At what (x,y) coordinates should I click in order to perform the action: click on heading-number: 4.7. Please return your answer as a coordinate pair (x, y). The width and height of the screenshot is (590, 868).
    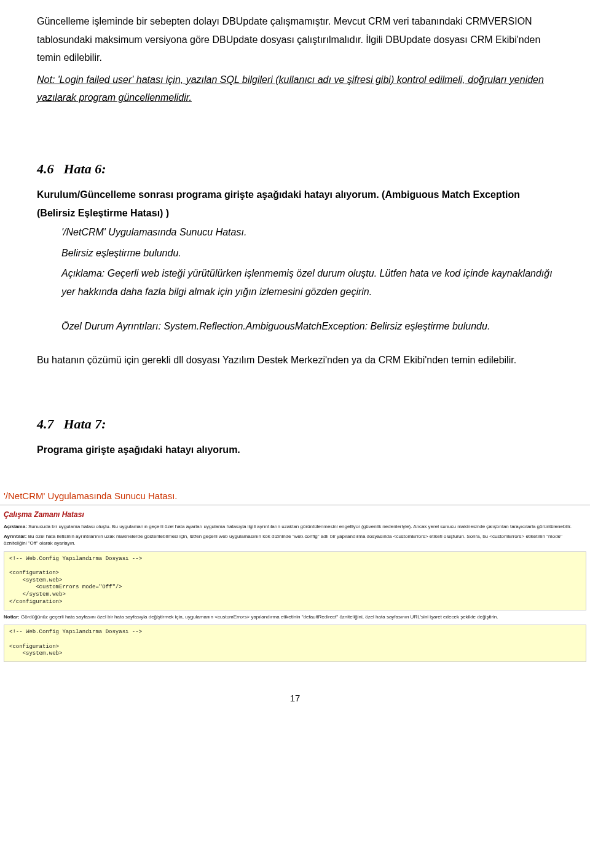
    Looking at the image, I should click on (49, 424).